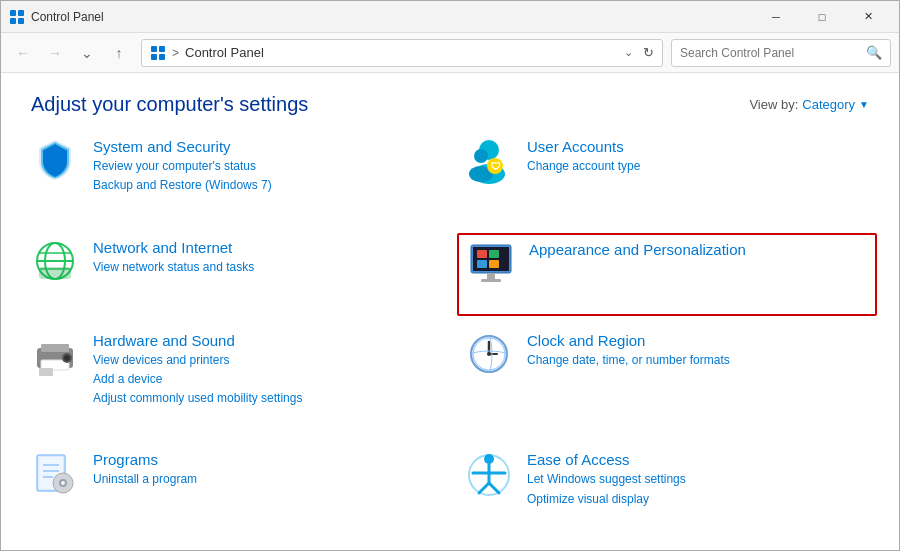 This screenshot has width=900, height=551. I want to click on refresh-button: ↻, so click(648, 52).